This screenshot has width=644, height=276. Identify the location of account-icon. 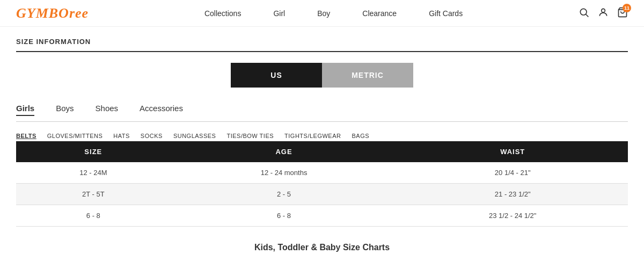
(603, 13).